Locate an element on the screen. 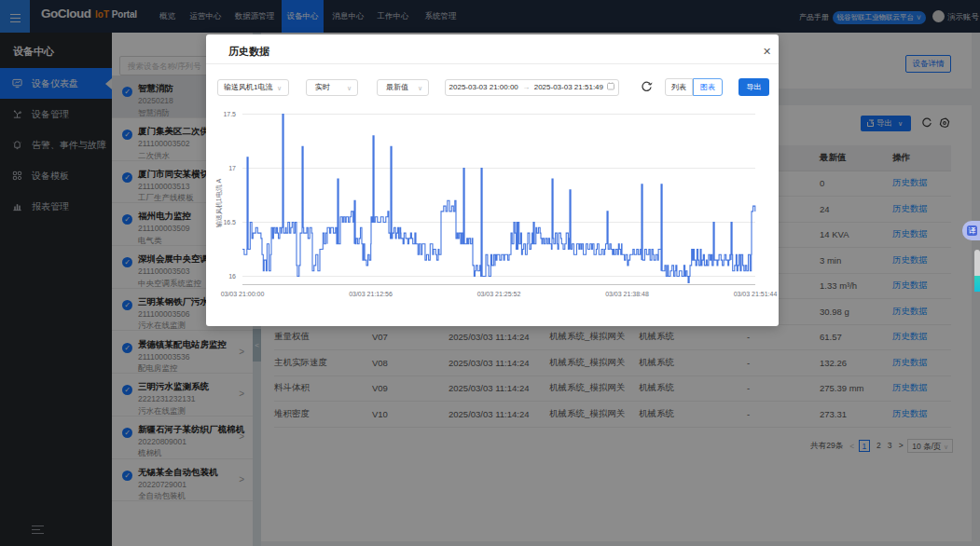  svg-text: 03/03 21:00:00 is located at coordinates (242, 294).